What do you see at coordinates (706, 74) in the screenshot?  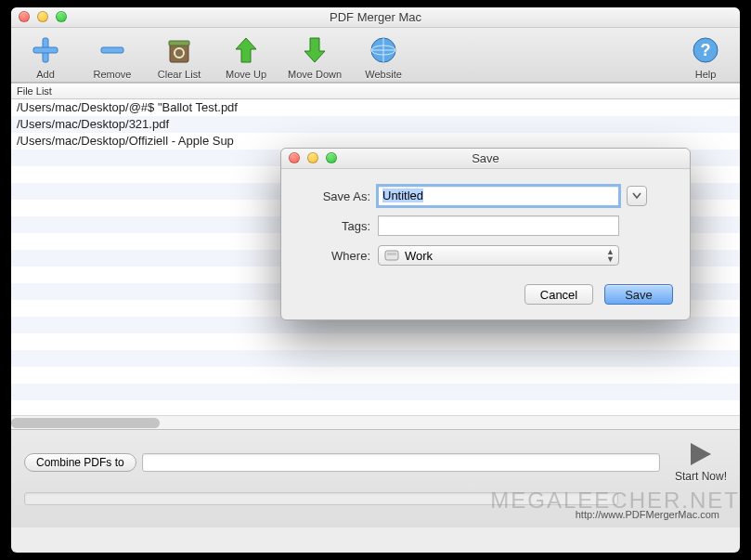 I see `help-label: Help` at bounding box center [706, 74].